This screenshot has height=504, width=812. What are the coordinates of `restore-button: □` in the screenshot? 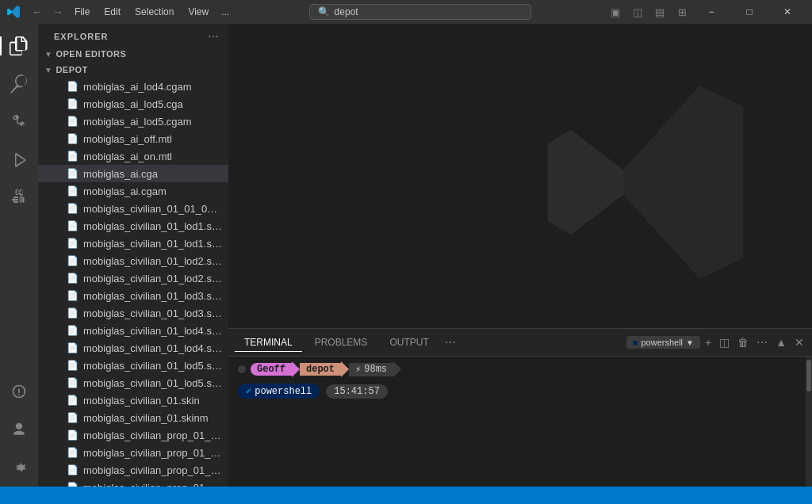 It's located at (749, 12).